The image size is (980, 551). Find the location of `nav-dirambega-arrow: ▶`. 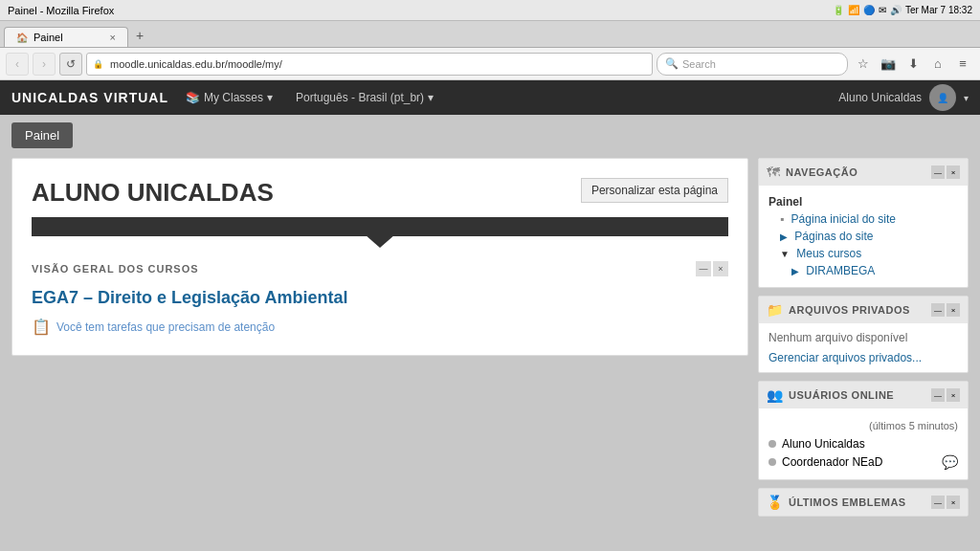

nav-dirambega-arrow: ▶ is located at coordinates (795, 272).